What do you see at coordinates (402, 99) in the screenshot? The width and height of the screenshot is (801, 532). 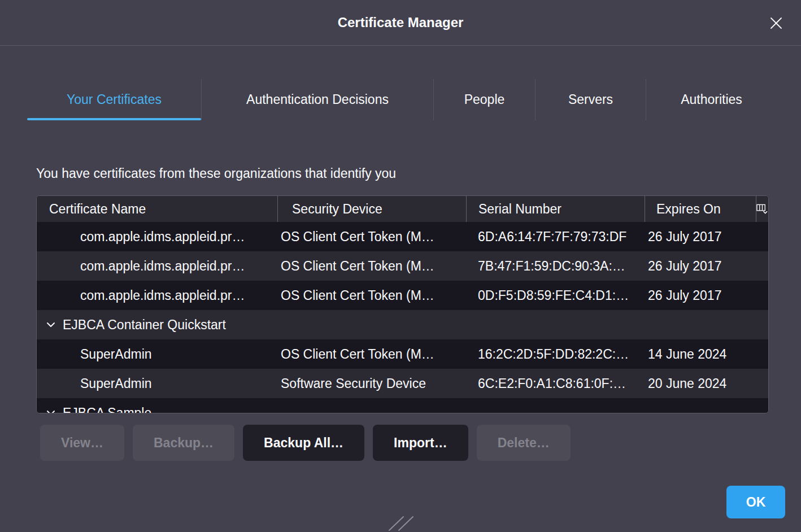 I see `tab-bar: Your Certificates Authentication Decisio…` at bounding box center [402, 99].